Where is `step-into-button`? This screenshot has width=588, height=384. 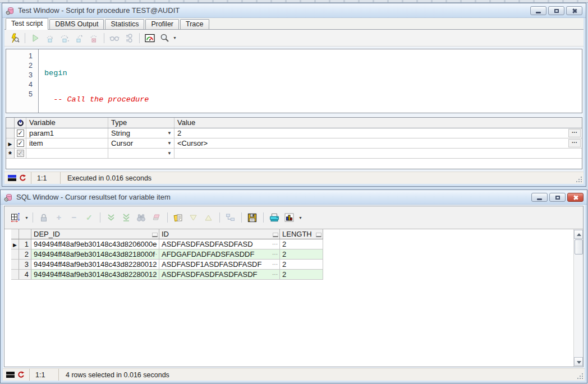
step-into-button is located at coordinates (50, 38).